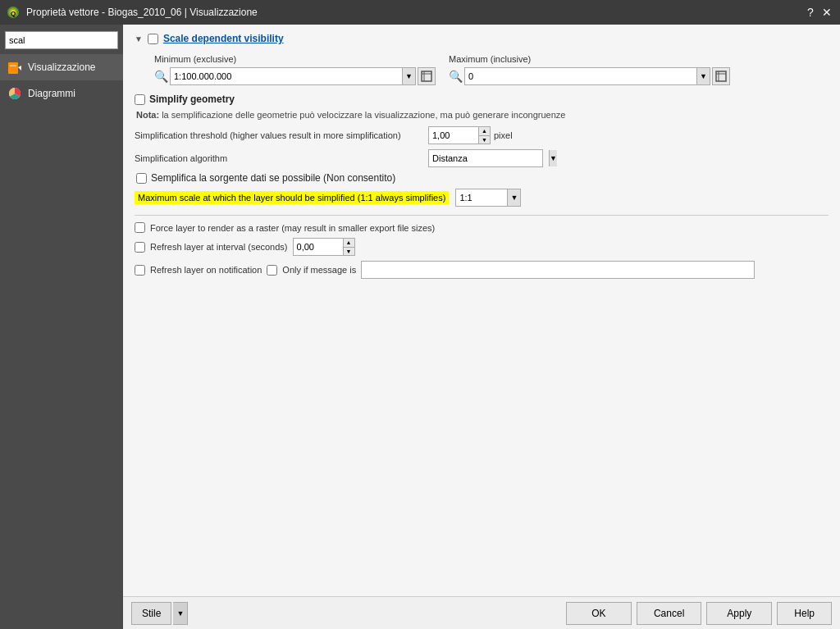  Describe the element at coordinates (13, 12) in the screenshot. I see `app-icon: Q` at that location.